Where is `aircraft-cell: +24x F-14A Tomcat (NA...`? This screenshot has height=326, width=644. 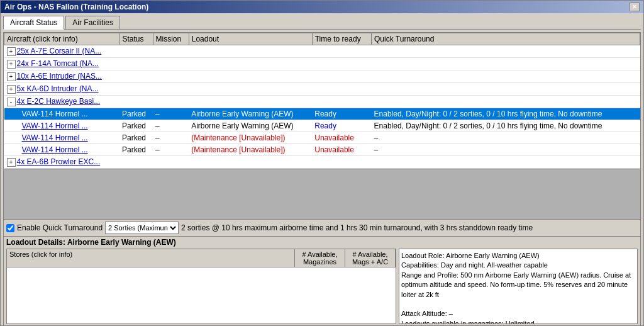 aircraft-cell: +24x F-14A Tomcat (NA... is located at coordinates (62, 64).